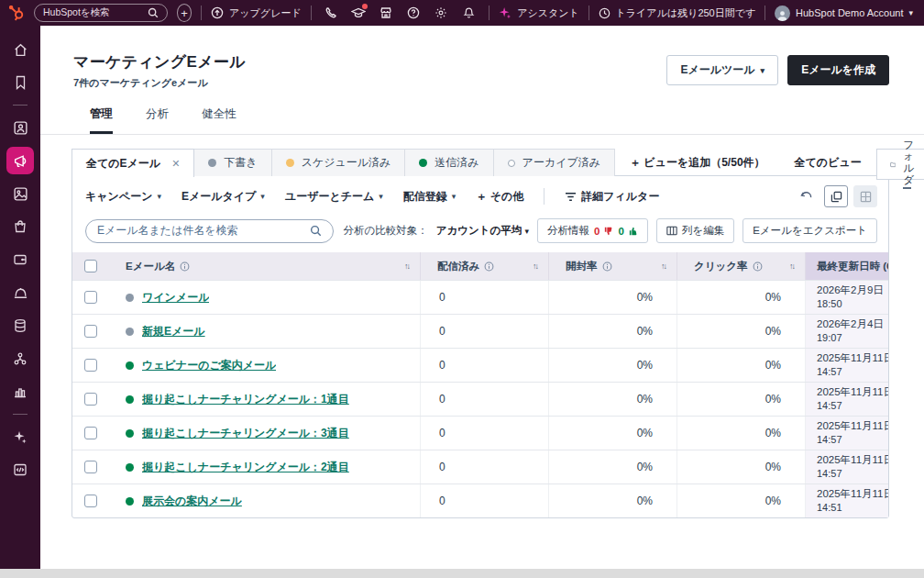  I want to click on filter-more-button: ＋ その他, so click(500, 196).